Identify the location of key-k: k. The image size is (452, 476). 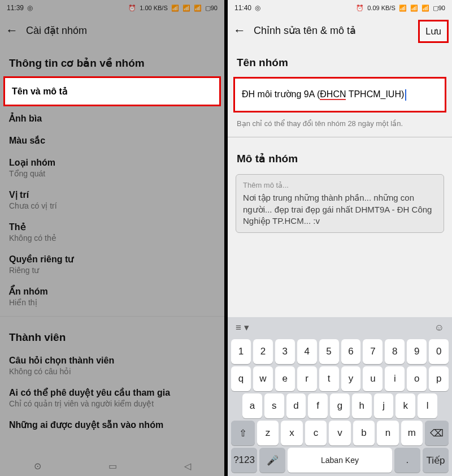
(406, 406).